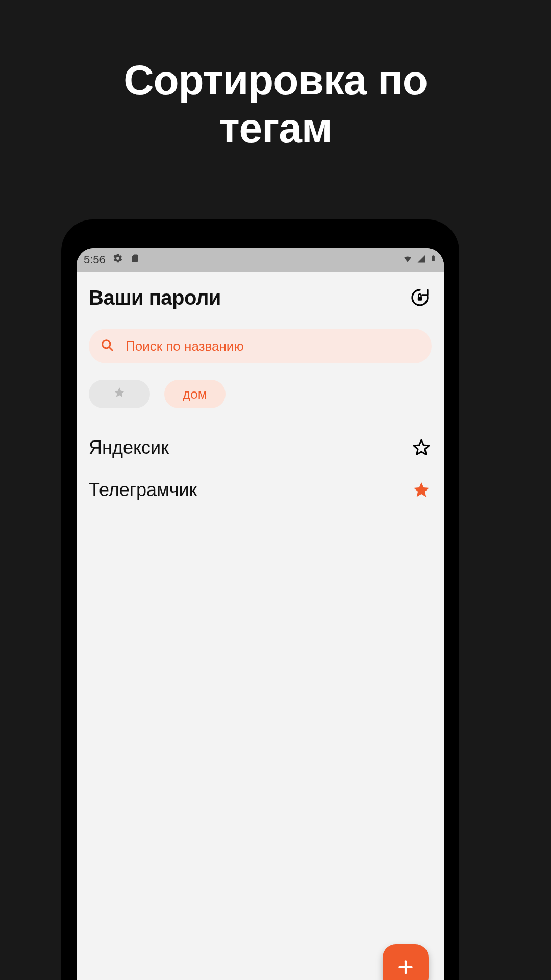 The image size is (551, 980). What do you see at coordinates (408, 260) in the screenshot?
I see `wifi-icon` at bounding box center [408, 260].